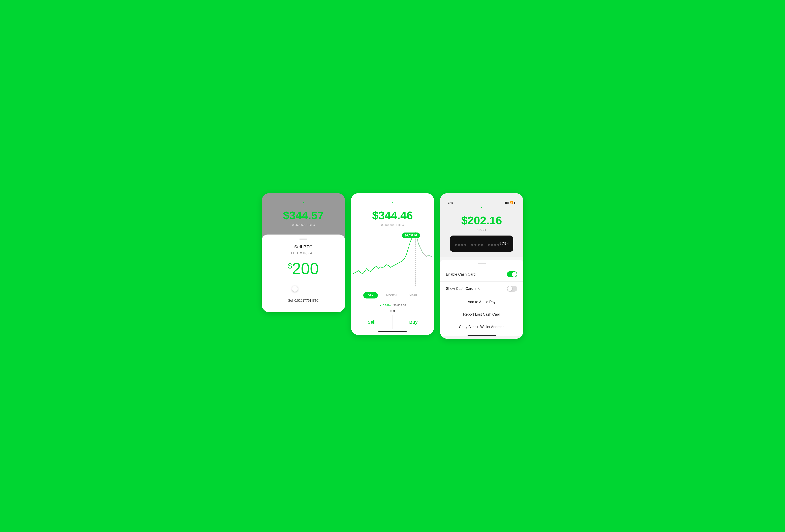 Image resolution: width=785 pixels, height=532 pixels. What do you see at coordinates (392, 266) in the screenshot?
I see `screens-container: ⌃ $344.57 0.05026901 BTC Sell BTC 1 BTC …` at bounding box center [392, 266].